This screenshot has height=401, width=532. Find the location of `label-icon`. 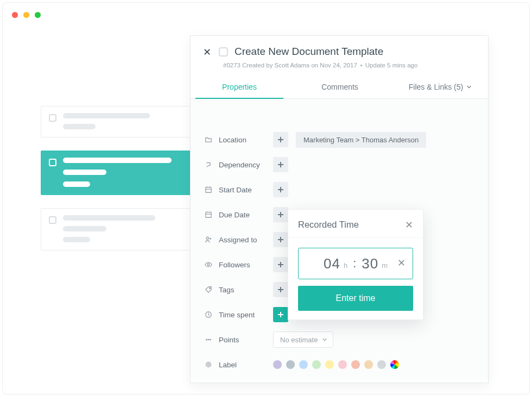

label-icon is located at coordinates (208, 365).